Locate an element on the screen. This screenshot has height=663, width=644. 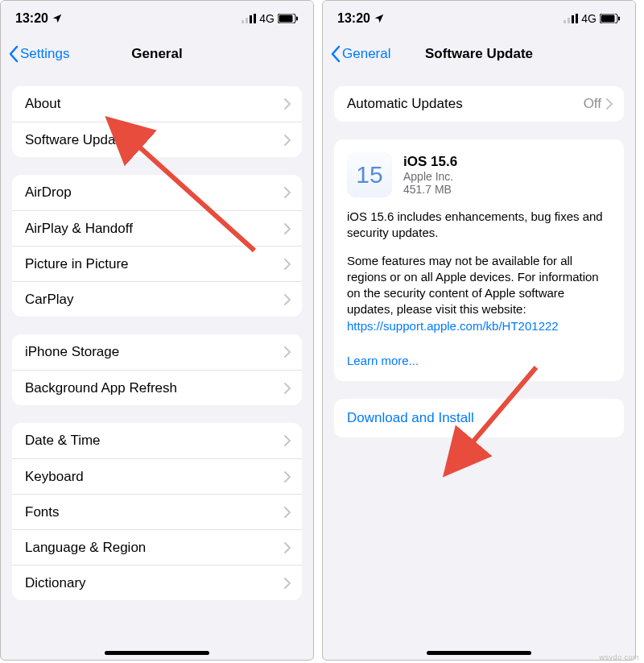
back-label: General is located at coordinates (366, 54).